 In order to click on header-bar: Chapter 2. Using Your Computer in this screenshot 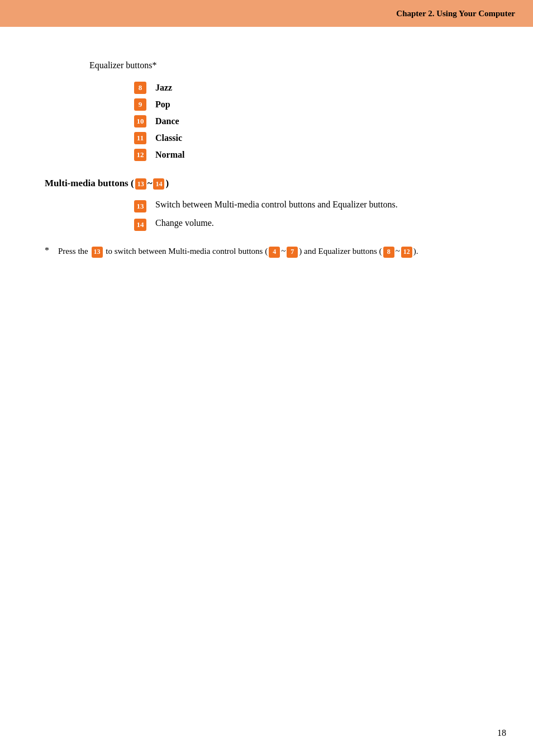, I will do `click(266, 13)`.